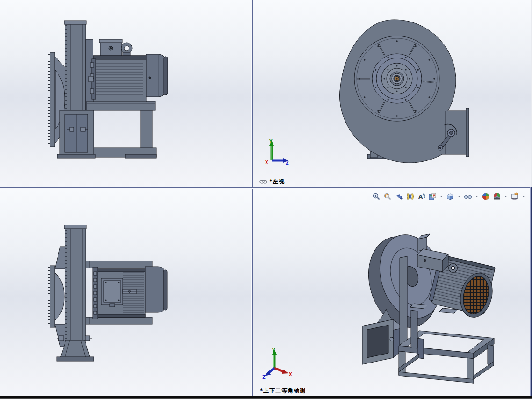 The width and height of the screenshot is (532, 399). I want to click on viewport-label-bottom-right: *上下二等角轴测, so click(283, 391).